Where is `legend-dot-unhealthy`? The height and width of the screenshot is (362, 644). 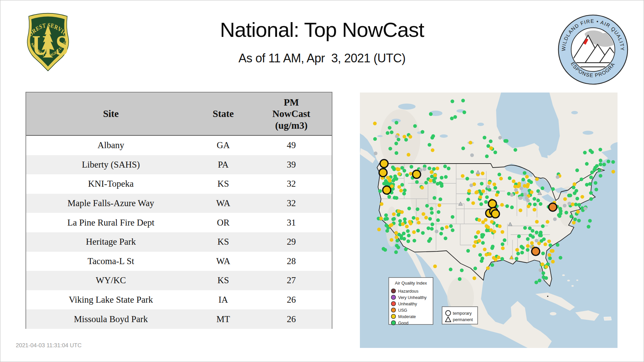
legend-dot-unhealthy is located at coordinates (394, 304).